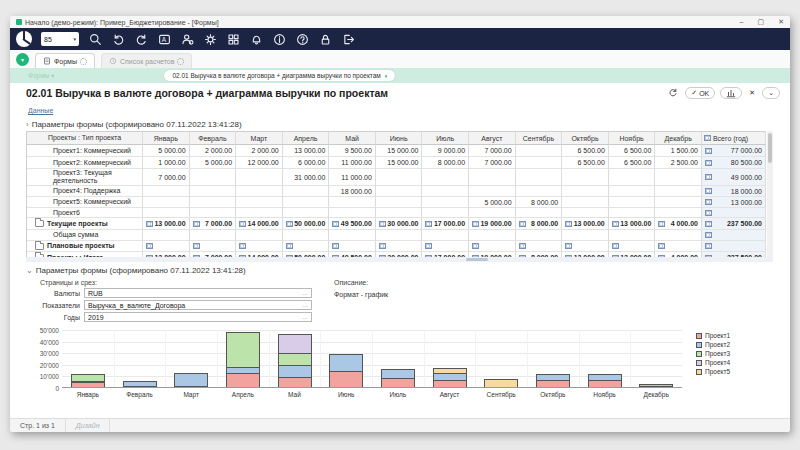  Describe the element at coordinates (198, 317) in the screenshot. I see `years-field: 2019…` at that location.